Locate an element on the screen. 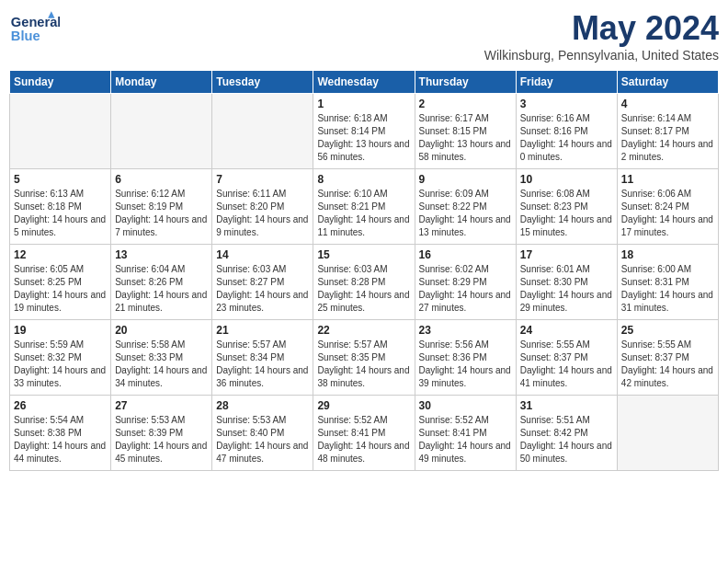  day-number: 24 is located at coordinates (566, 330).